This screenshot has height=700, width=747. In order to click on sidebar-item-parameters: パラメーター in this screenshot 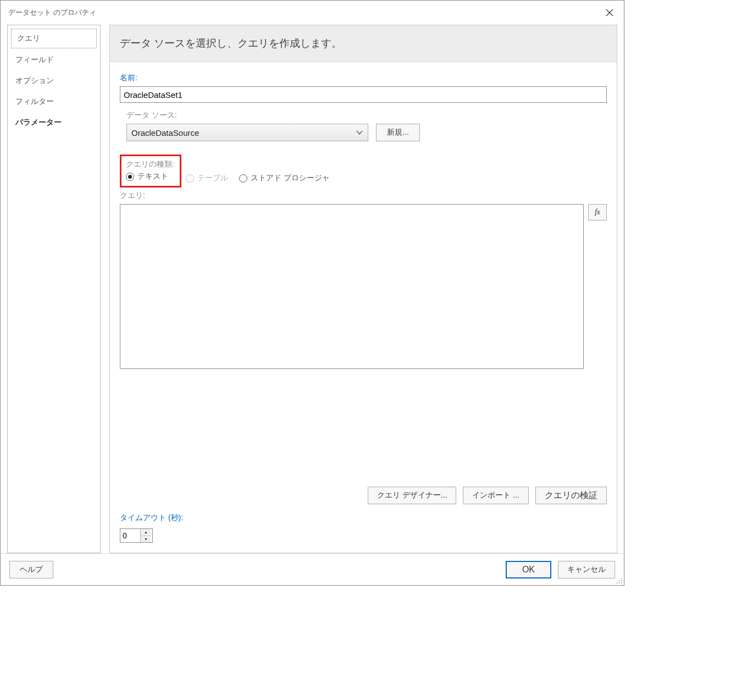, I will do `click(54, 123)`.